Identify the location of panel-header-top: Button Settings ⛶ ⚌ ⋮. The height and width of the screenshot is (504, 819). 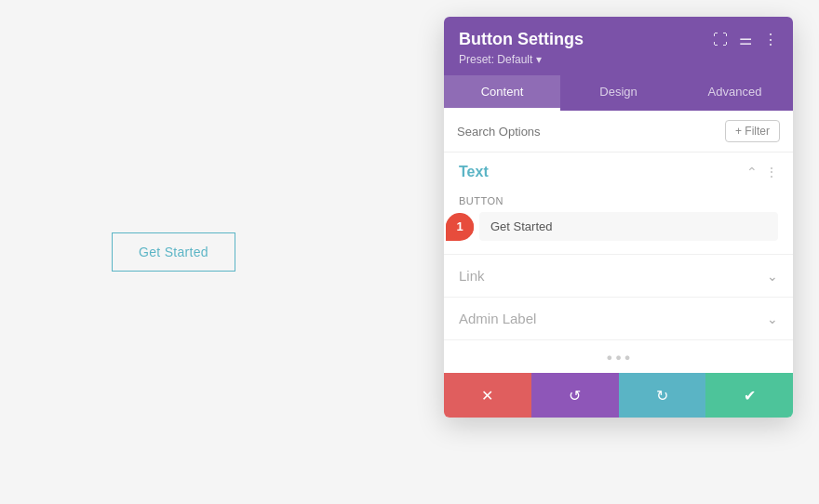
(618, 39).